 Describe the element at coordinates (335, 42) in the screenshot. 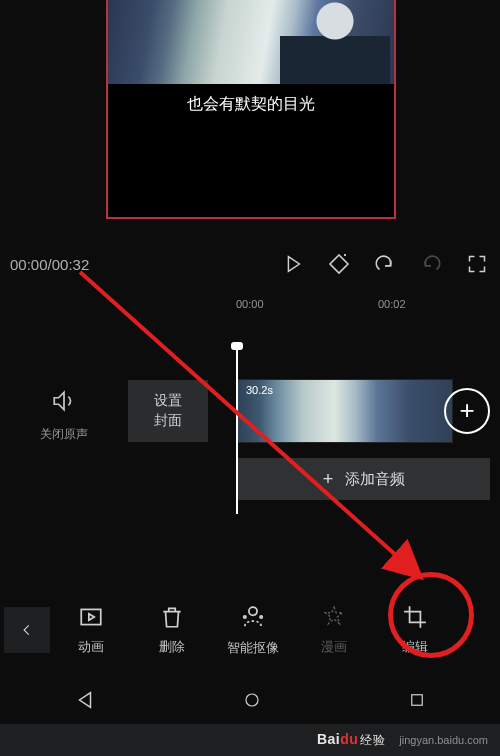

I see `preview-character` at that location.